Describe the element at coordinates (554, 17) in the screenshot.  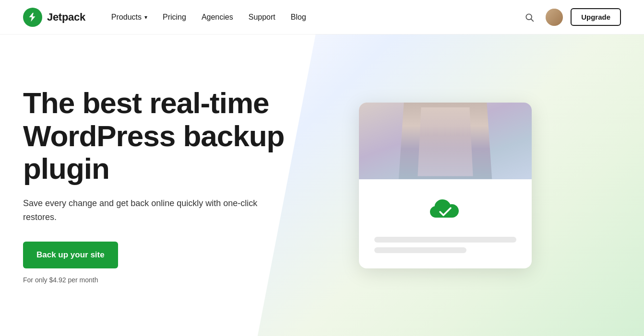
I see `user-avatar` at that location.